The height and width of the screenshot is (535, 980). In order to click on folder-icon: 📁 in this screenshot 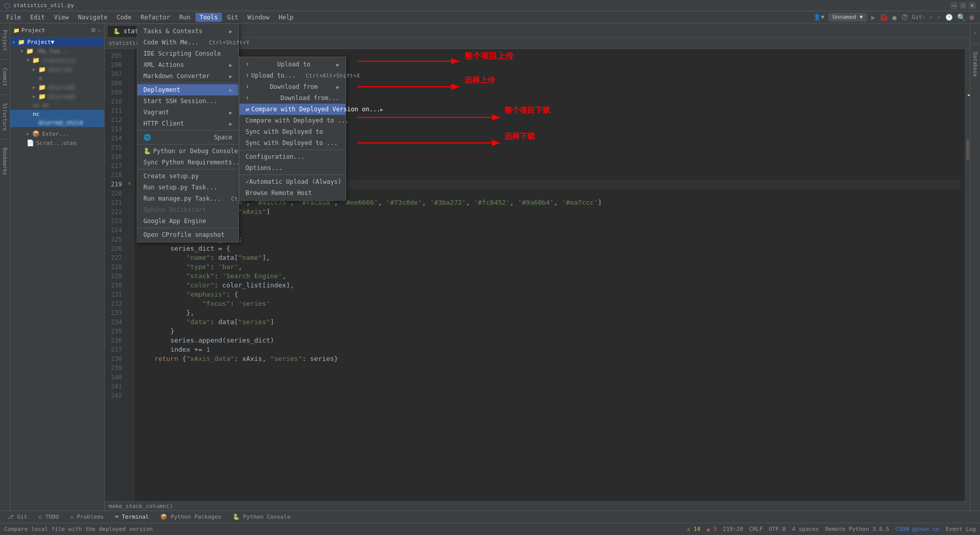, I will do `click(30, 51)`.